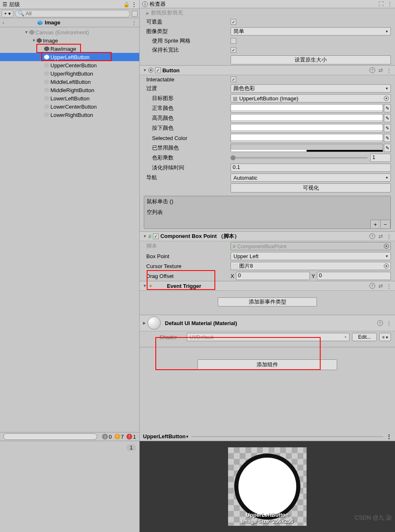 The image size is (395, 532). I want to click on empty-list-label: 空列表, so click(267, 212).